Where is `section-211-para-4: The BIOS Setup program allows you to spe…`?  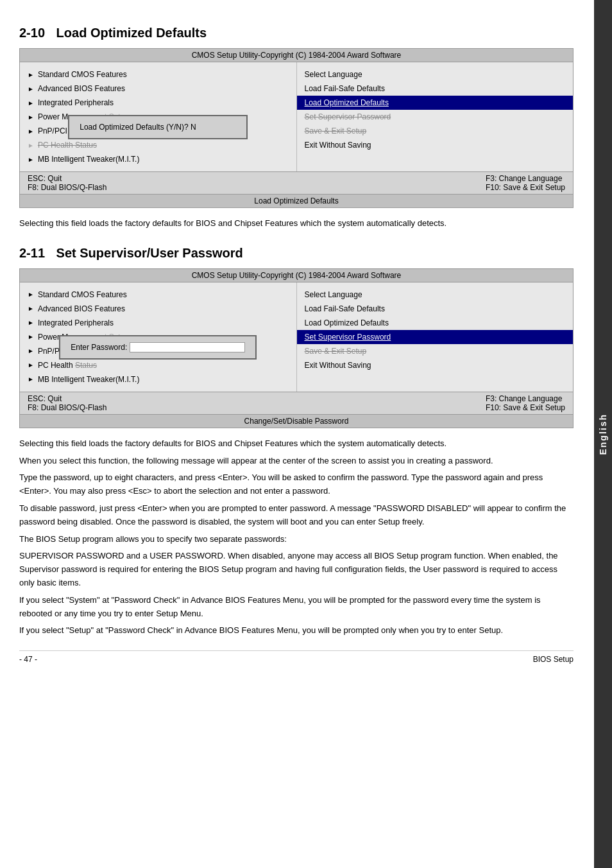 section-211-para-4: The BIOS Setup program allows you to spe… is located at coordinates (296, 539).